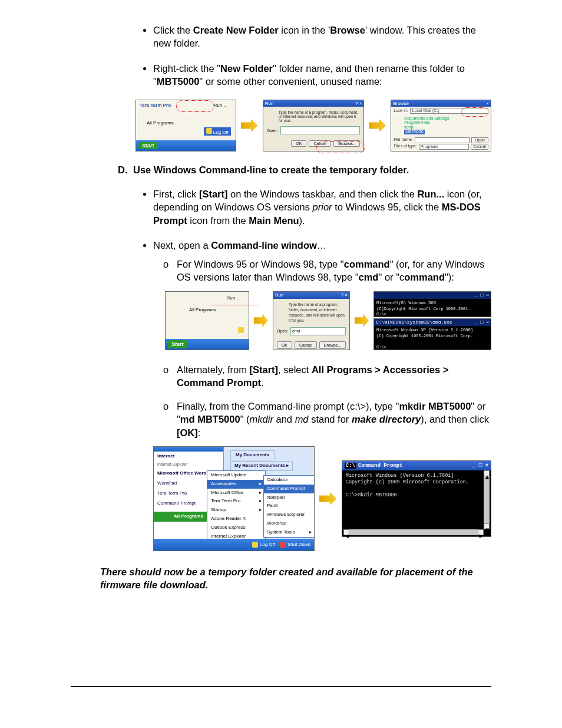 The width and height of the screenshot is (562, 728). What do you see at coordinates (236, 519) in the screenshot?
I see `submenu-item: Adobe Reader X` at bounding box center [236, 519].